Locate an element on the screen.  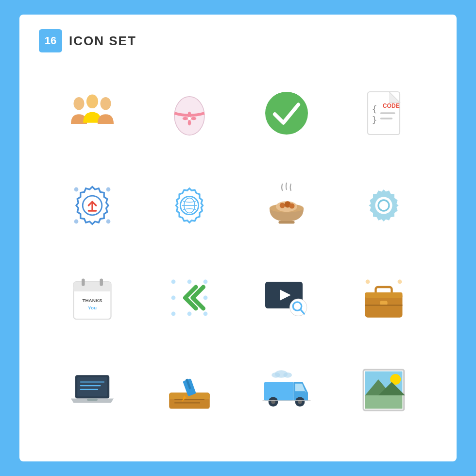
team-icon is located at coordinates (92, 113).